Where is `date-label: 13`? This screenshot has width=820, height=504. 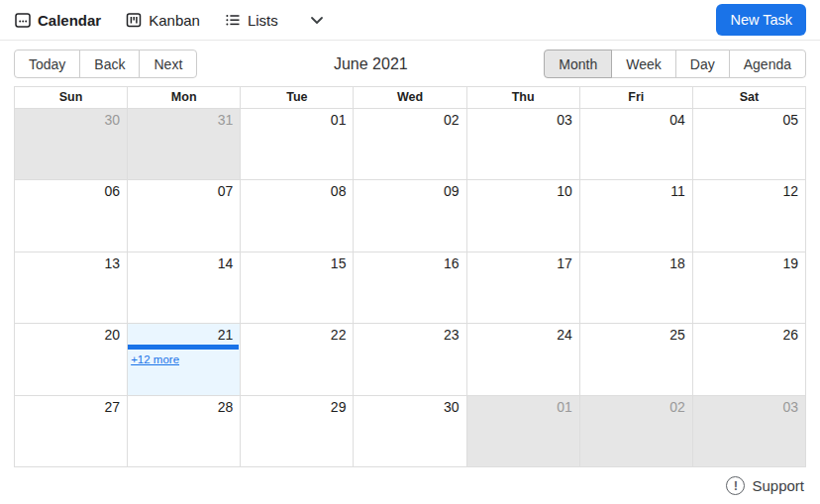
date-label: 13 is located at coordinates (71, 263).